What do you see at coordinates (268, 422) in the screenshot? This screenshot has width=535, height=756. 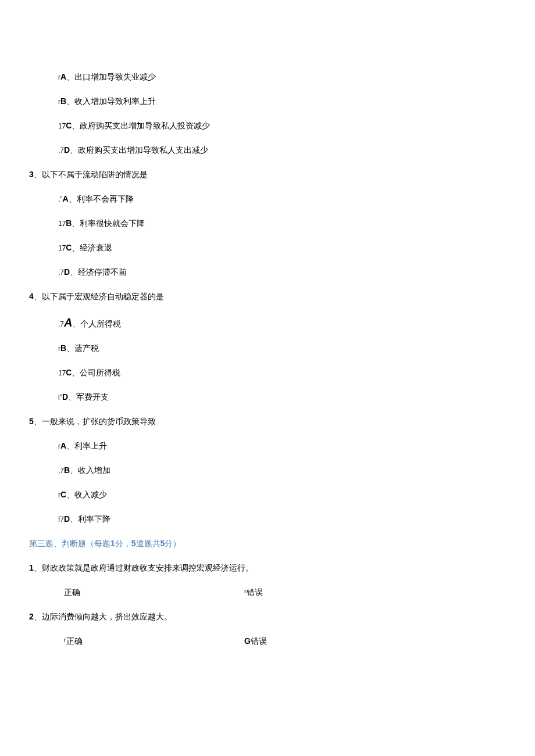 I see `question-5: 5、一般来说，扩张的货币政策导致` at bounding box center [268, 422].